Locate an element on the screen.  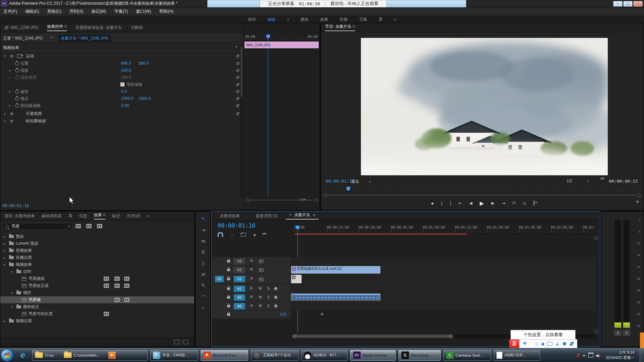
tree-item-lumetri-presets: ▸ Lumetri 预设 is located at coordinates (97, 243).